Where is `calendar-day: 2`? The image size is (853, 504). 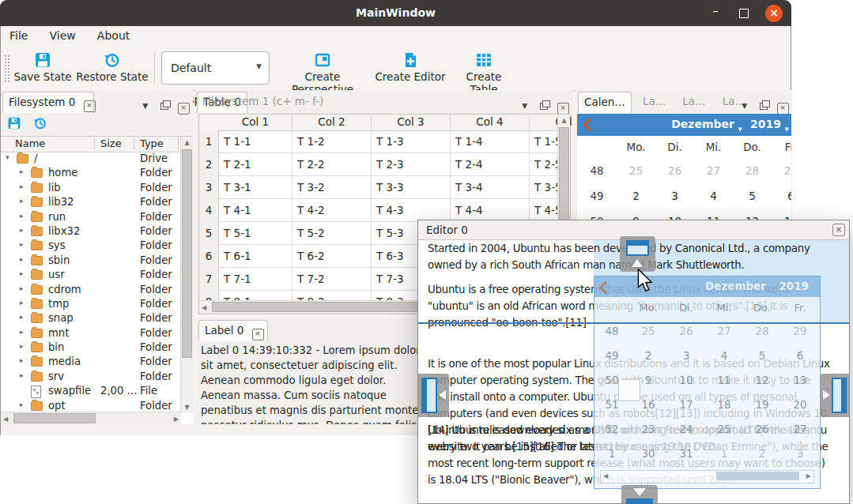
calendar-day: 2 is located at coordinates (636, 196).